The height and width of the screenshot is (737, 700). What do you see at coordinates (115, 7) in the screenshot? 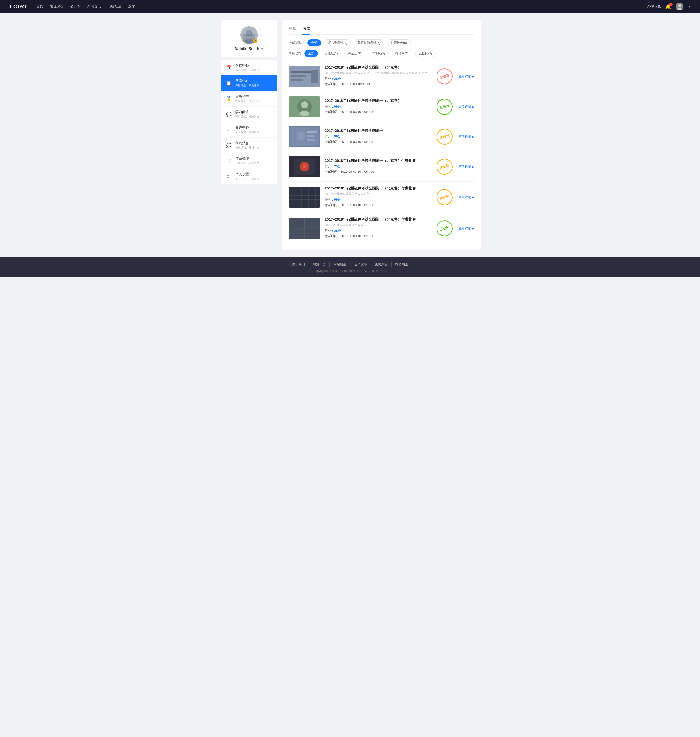
I see `nav-link-qa: 问答社区` at bounding box center [115, 7].